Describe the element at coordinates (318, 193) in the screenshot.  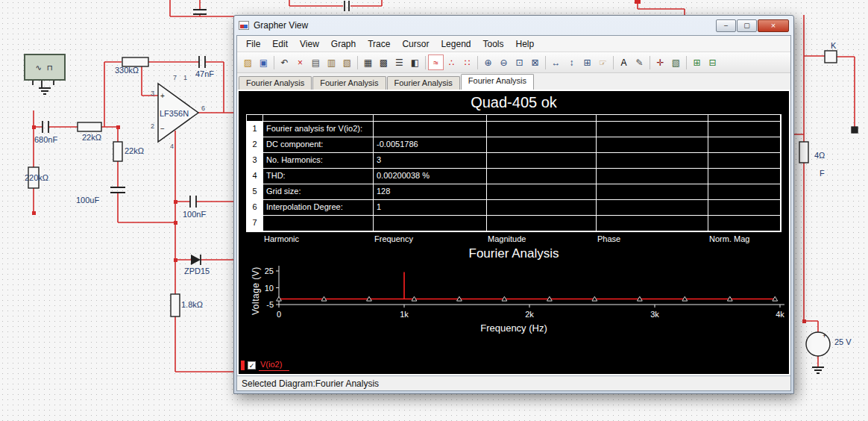
I see `row-label: Grid size:` at that location.